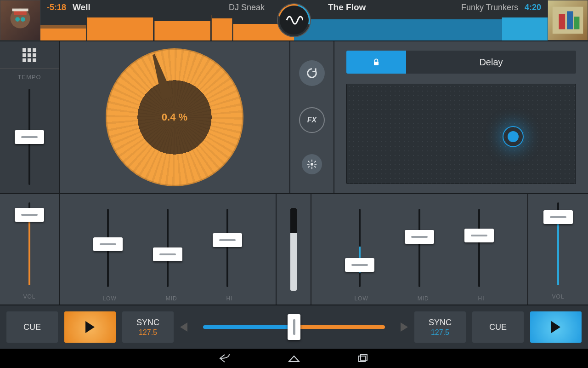 This screenshot has width=588, height=368. Describe the element at coordinates (225, 358) in the screenshot. I see `back-button` at that location.